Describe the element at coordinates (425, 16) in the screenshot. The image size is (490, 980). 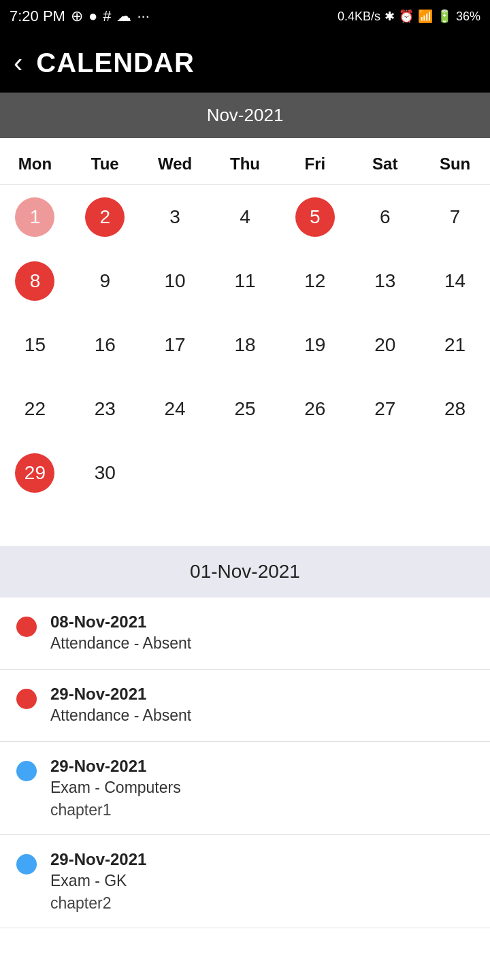
I see `signal-bars-icon: 📶` at that location.